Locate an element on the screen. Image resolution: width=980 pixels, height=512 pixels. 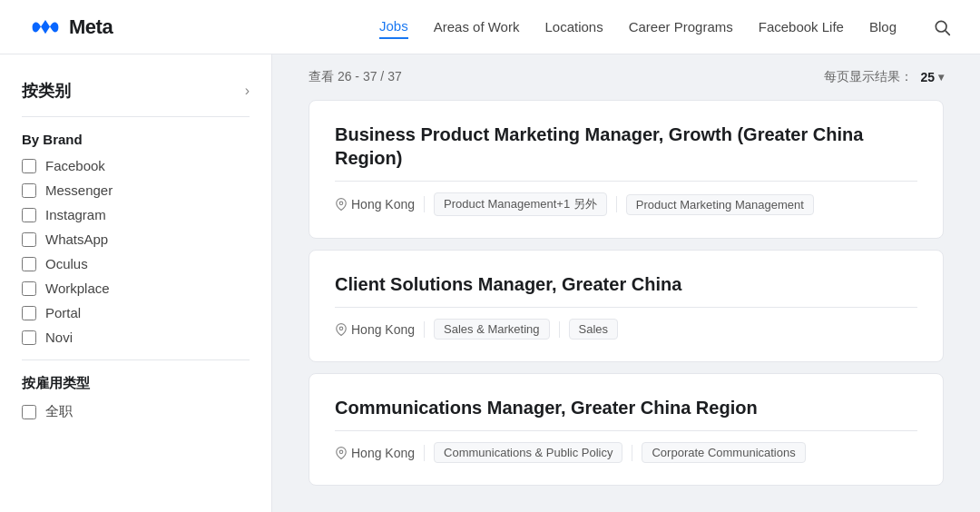
job-tag-2-0: Communications & Public Policy is located at coordinates (528, 452).